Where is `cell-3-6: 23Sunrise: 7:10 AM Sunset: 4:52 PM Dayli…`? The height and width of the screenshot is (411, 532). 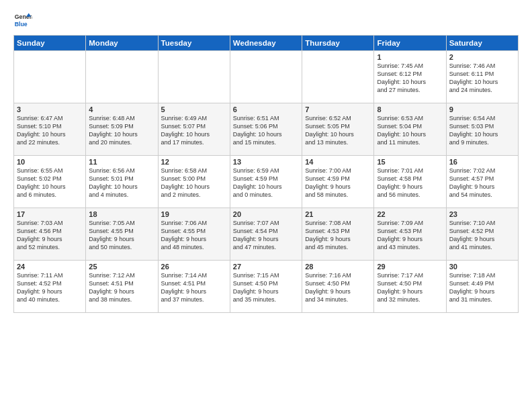
cell-3-6: 23Sunrise: 7:10 AM Sunset: 4:52 PM Dayli… is located at coordinates (482, 234).